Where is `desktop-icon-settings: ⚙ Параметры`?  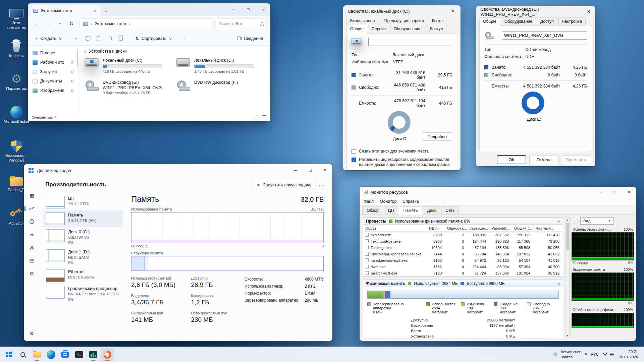 desktop-icon-settings: ⚙ Параметры is located at coordinates (16, 81).